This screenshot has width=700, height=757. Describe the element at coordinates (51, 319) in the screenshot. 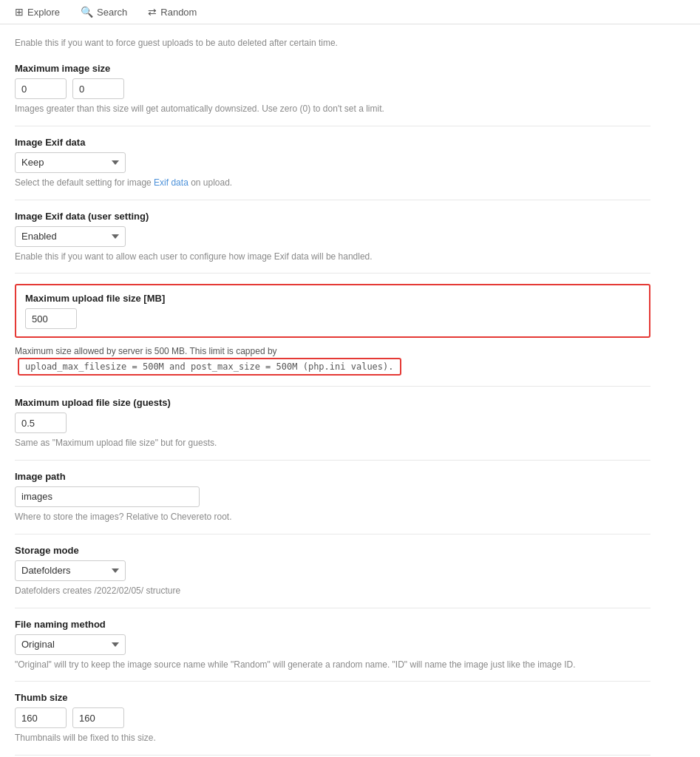

I see `max-upload-file-size-input` at that location.